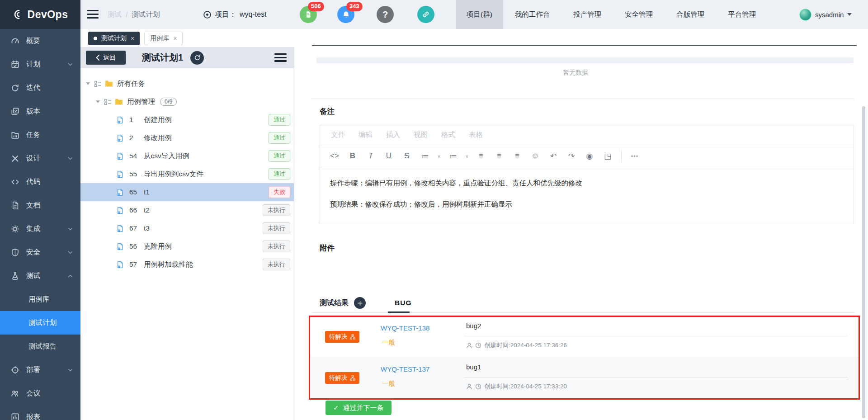  Describe the element at coordinates (40, 323) in the screenshot. I see `sidebar-item-test-plan: 测试计划` at that location.